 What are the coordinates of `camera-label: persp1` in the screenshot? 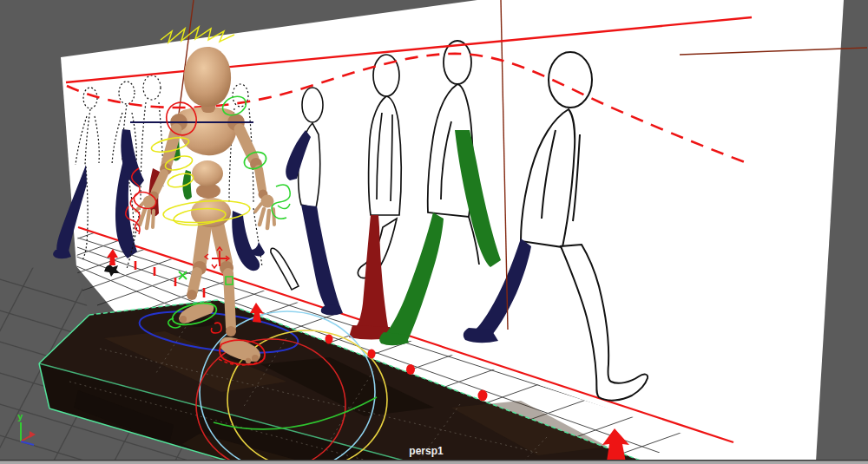 It's located at (426, 451).